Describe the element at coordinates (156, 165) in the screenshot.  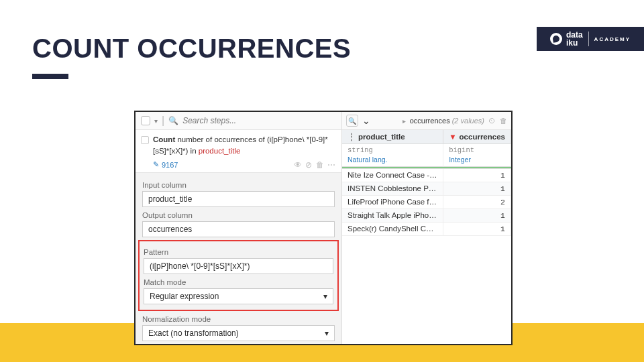
I see `pencil-icon: ✎` at that location.